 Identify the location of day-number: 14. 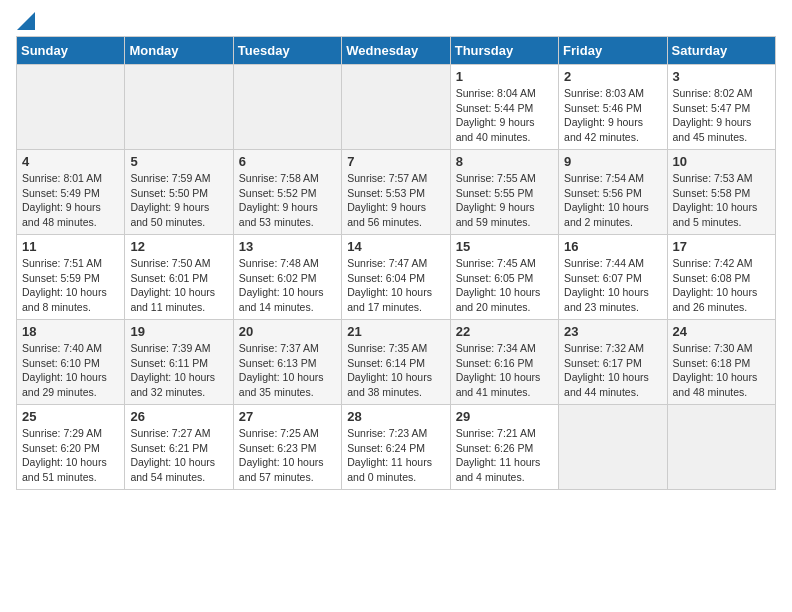
(396, 246).